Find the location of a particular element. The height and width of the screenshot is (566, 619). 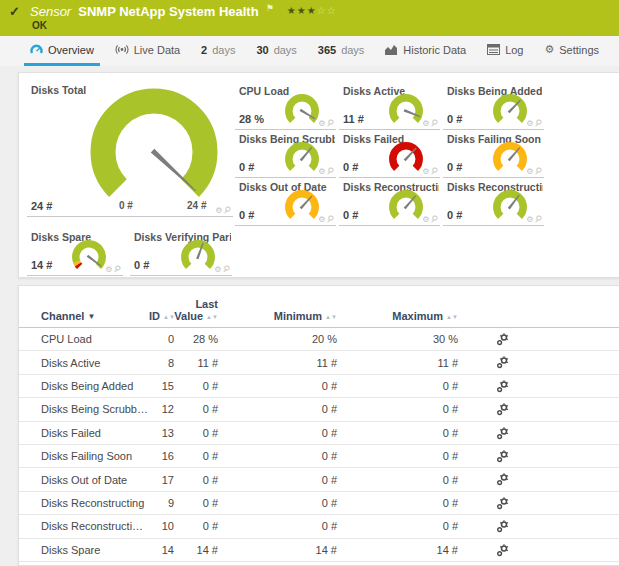

tab-2-days: 2days is located at coordinates (218, 51).